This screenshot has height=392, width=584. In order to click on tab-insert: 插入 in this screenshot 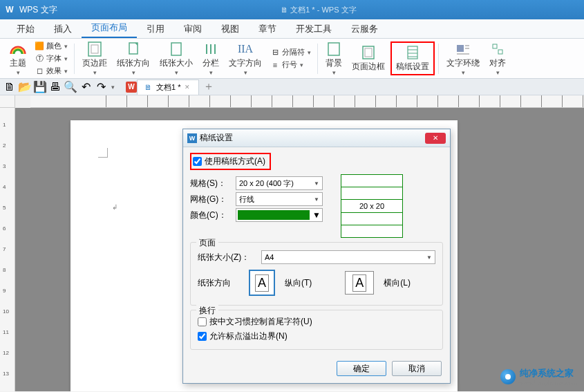, I will do `click(63, 28)`.